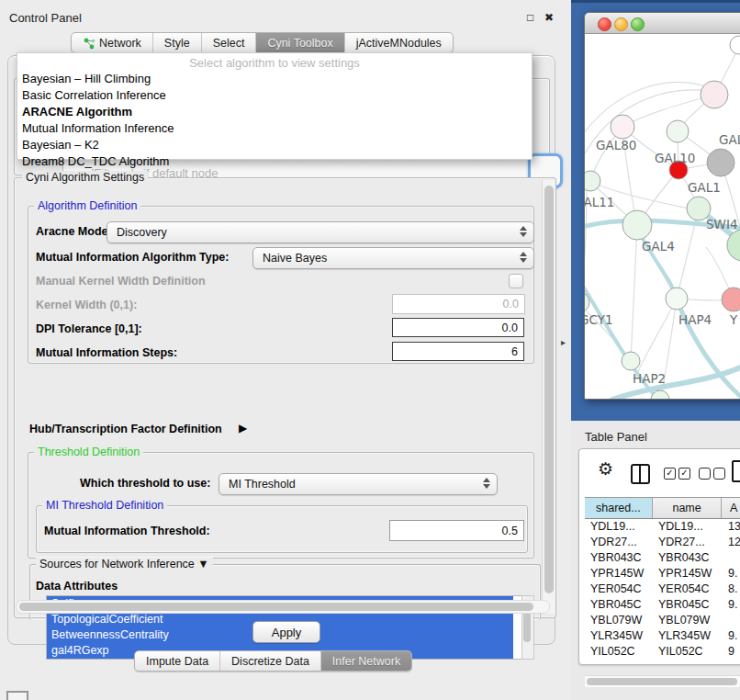 This screenshot has width=740, height=700. What do you see at coordinates (663, 621) in the screenshot?
I see `table-row: YBL079WYBL079W` at bounding box center [663, 621].